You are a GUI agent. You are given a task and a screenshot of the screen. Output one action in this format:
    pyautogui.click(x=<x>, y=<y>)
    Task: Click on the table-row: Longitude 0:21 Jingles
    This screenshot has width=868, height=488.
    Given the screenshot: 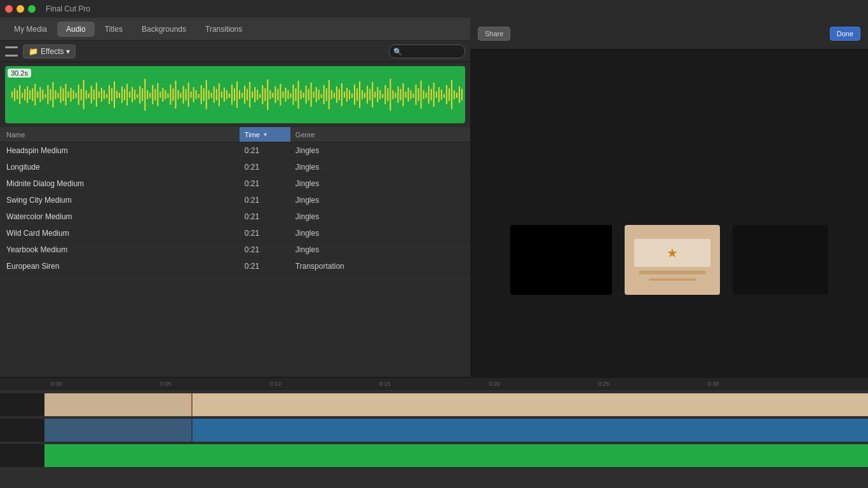 What is the action you would take?
    pyautogui.click(x=235, y=167)
    